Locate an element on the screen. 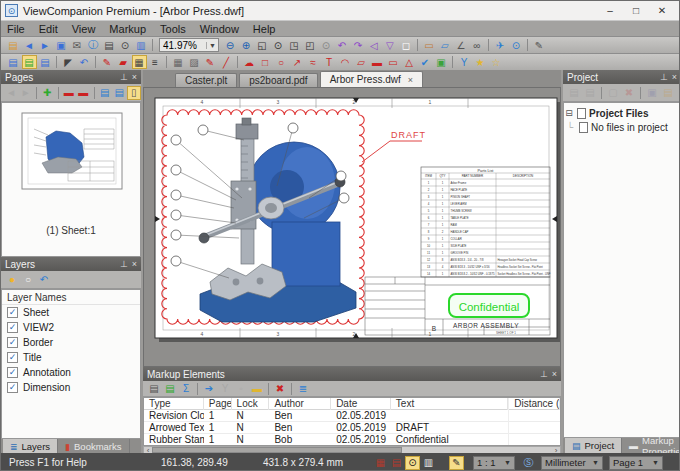  grid-snap-icon: ▦ is located at coordinates (140, 62).